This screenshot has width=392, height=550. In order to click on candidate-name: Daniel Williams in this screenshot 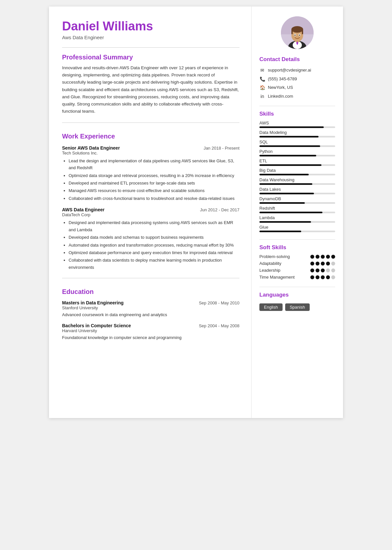, I will do `click(151, 26)`.